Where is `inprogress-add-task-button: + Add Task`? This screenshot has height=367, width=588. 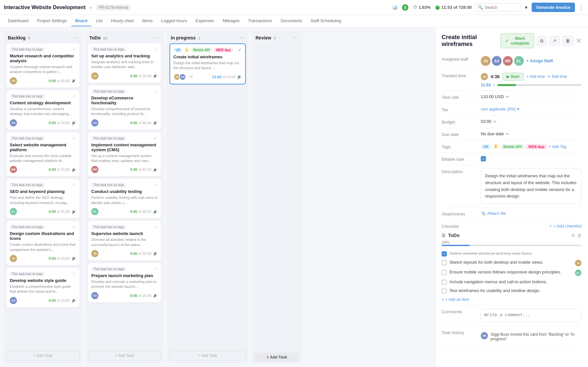
inprogress-add-task-button: + Add Task is located at coordinates (208, 356).